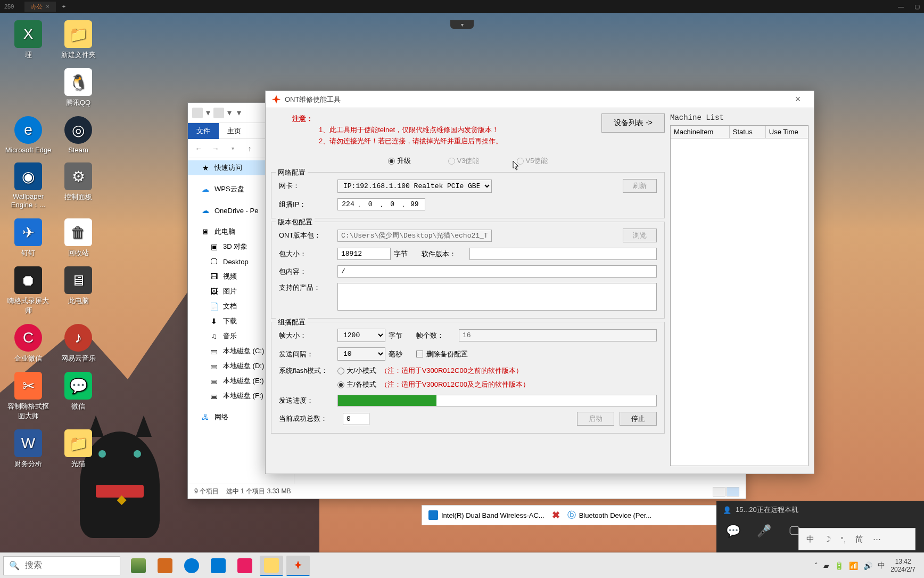 This screenshot has width=924, height=578. What do you see at coordinates (558, 336) in the screenshot?
I see `frame-count-input` at bounding box center [558, 336].